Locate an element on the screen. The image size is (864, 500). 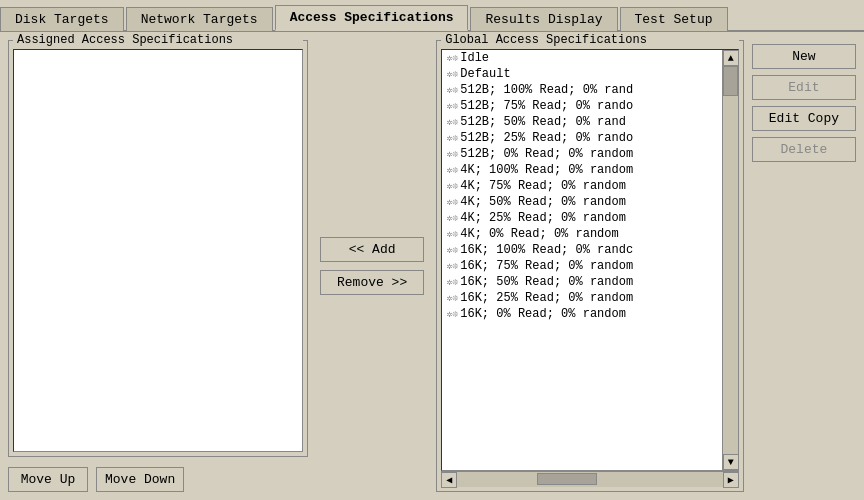
list-item: ✲❊Default is located at coordinates (582, 74).